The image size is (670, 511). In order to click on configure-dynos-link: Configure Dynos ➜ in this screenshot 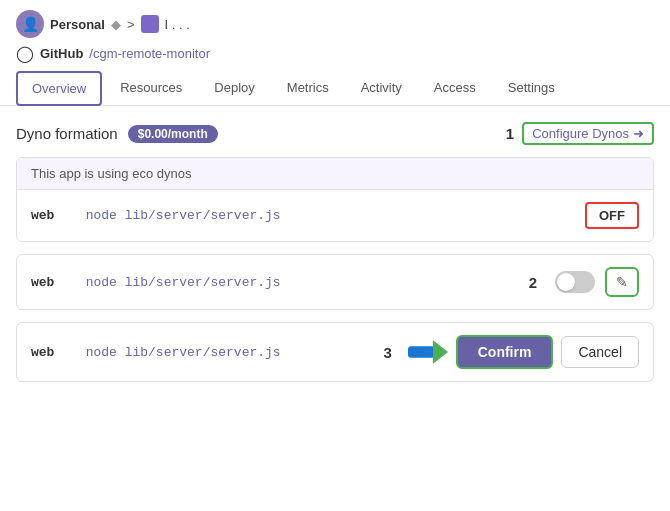, I will do `click(588, 134)`.